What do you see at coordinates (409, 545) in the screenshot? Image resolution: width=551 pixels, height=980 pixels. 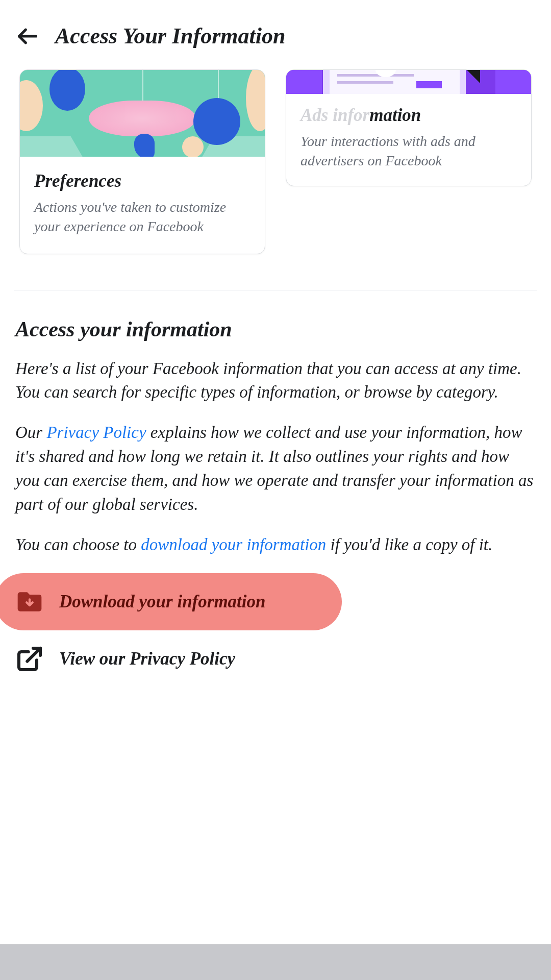 I see `text: if you'd like a copy of it.` at bounding box center [409, 545].